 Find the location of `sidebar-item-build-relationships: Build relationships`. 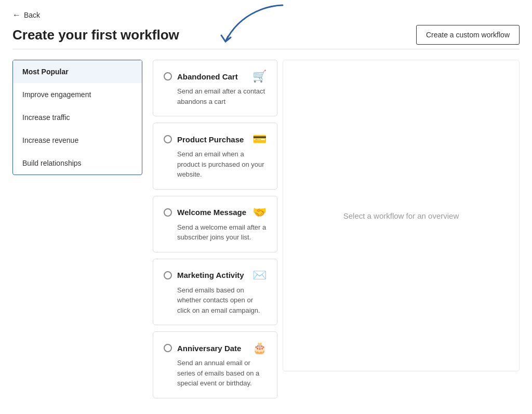

sidebar-item-build-relationships: Build relationships is located at coordinates (77, 163).